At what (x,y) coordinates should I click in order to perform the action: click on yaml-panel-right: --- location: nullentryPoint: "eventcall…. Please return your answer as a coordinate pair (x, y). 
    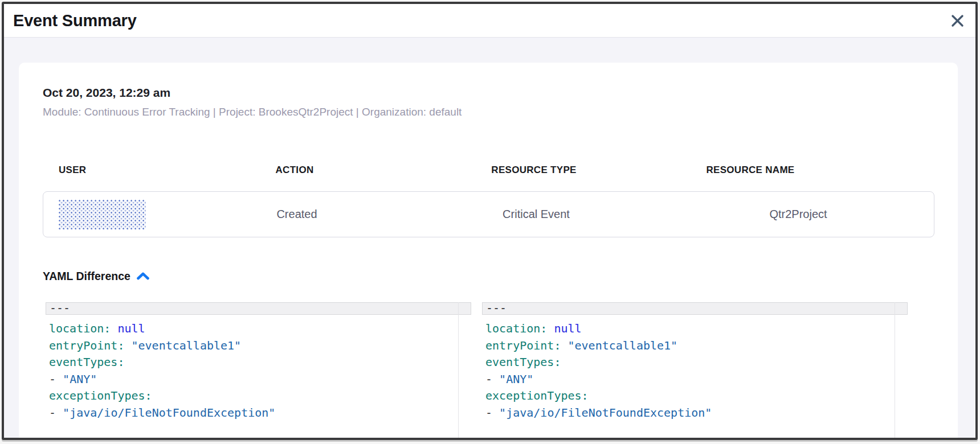
    Looking at the image, I should click on (695, 370).